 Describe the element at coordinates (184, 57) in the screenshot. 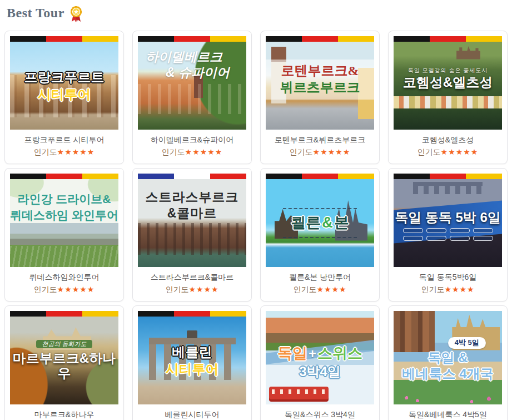

I see `overlay-line: 하이델베르크` at that location.